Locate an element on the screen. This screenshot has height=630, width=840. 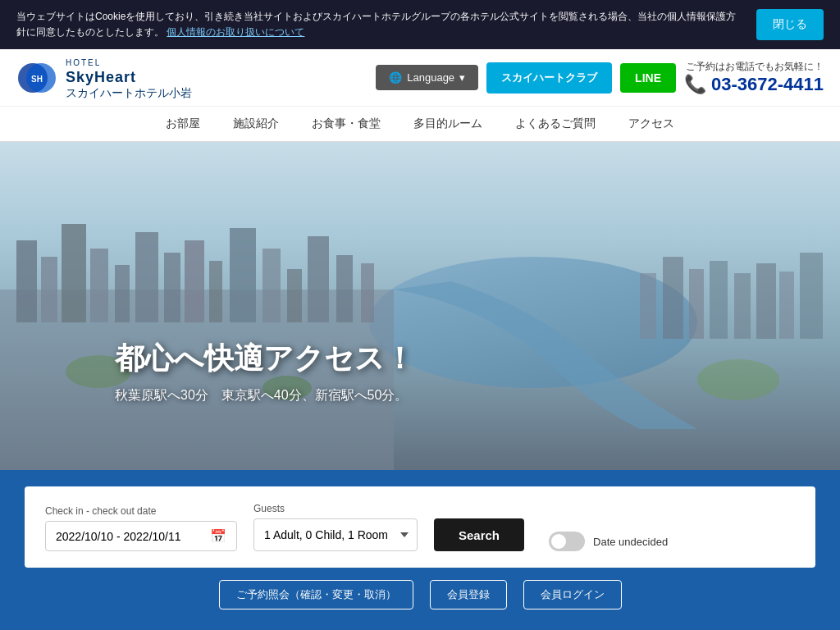
cookie-close-button: 閉じる is located at coordinates (790, 25).